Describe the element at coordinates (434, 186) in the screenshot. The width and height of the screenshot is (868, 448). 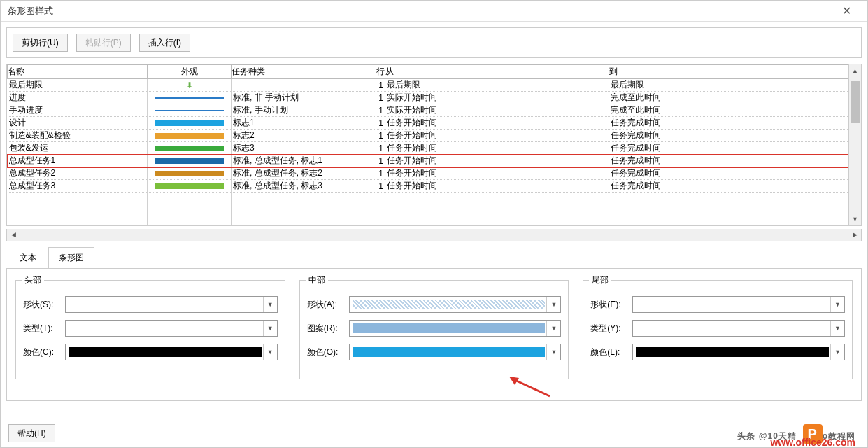
I see `table-row: 总成型任务3标准, 总成型任务, 标志31任务开始时间任务完成时间` at that location.